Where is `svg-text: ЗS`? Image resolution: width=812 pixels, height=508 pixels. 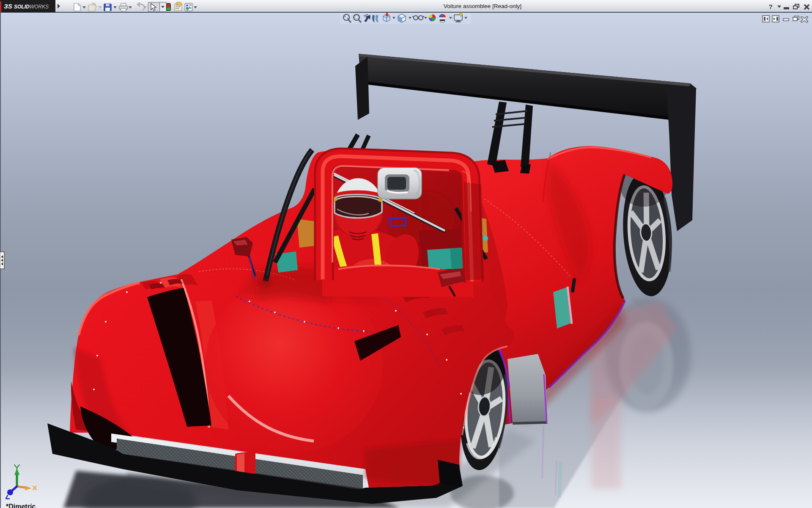 svg-text: ЗS is located at coordinates (8, 6).